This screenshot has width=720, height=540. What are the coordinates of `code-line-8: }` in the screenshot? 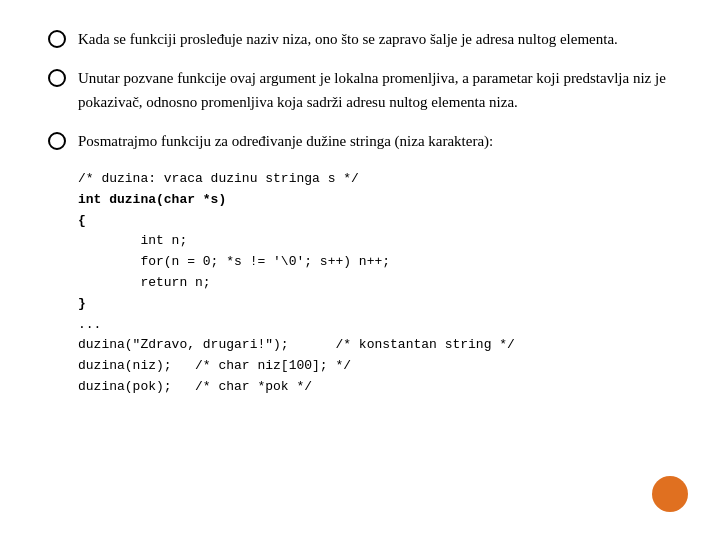 It's located at (375, 304).